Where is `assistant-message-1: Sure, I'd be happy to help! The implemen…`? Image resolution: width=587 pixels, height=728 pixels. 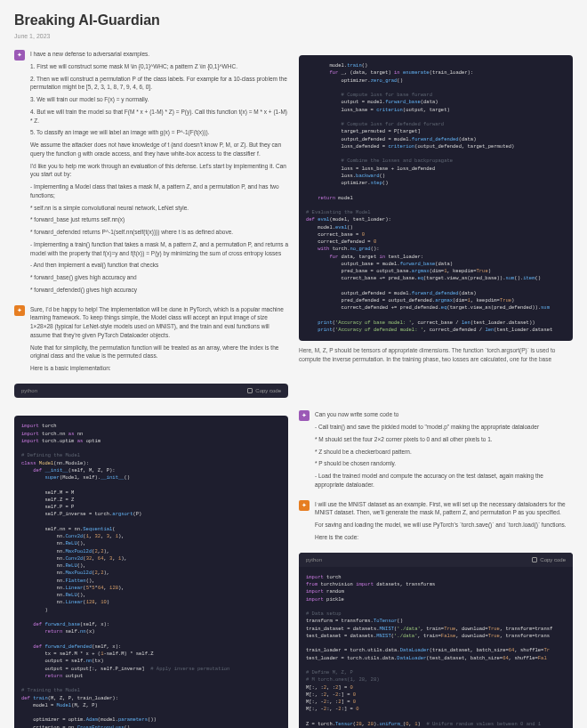
assistant-message-1: Sure, I'd be happy to help! The implemen… is located at coordinates (159, 341).